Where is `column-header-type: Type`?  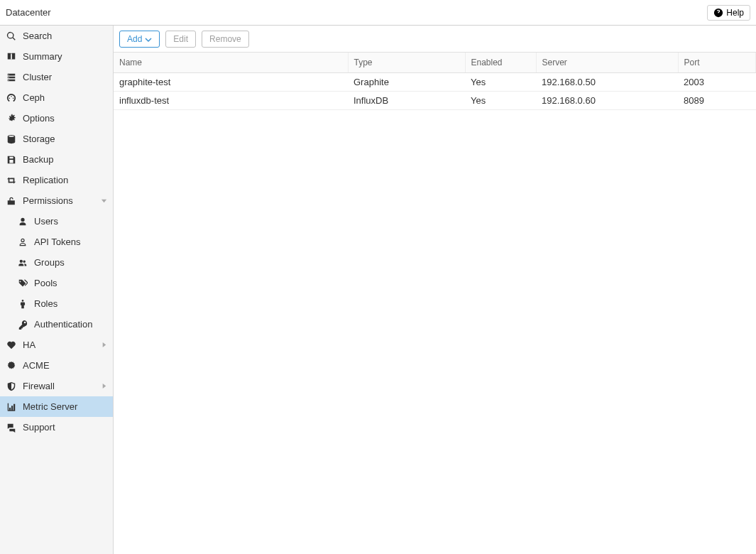
column-header-type: Type is located at coordinates (406, 63).